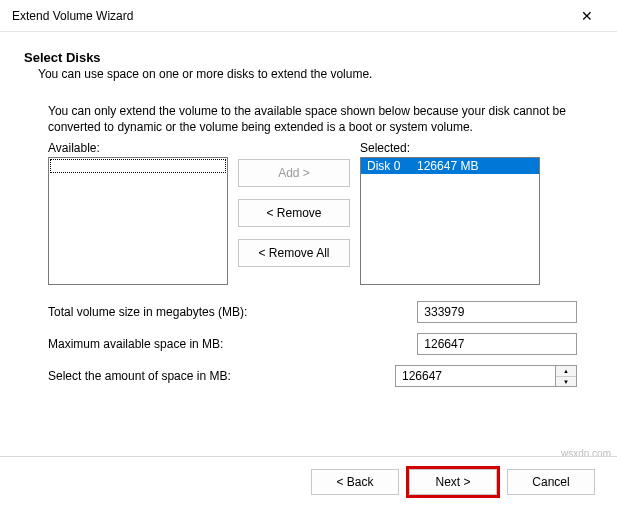  Describe the element at coordinates (138, 221) in the screenshot. I see `available-listbox` at that location.